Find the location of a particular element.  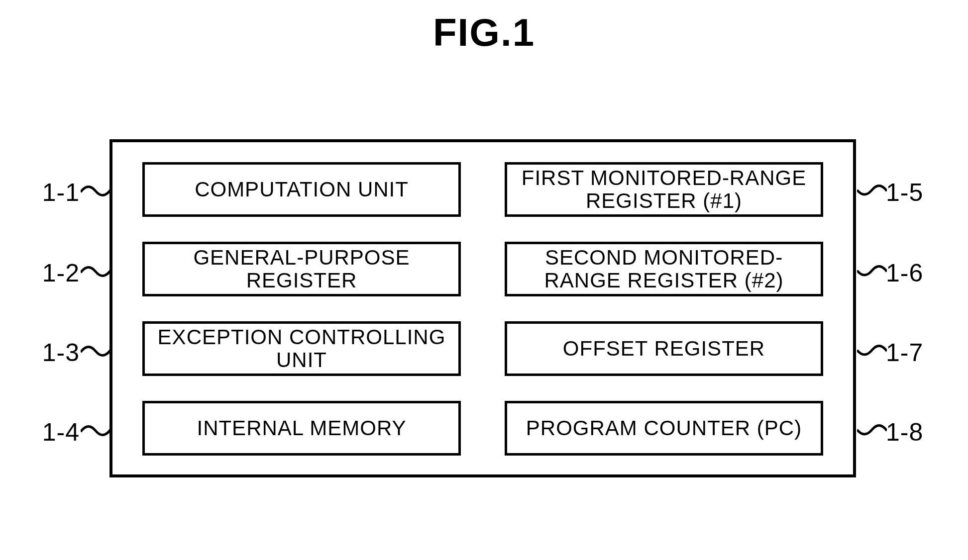

block-general-purpose-register: GENERAL-PURPOSE REGISTER is located at coordinates (302, 269).